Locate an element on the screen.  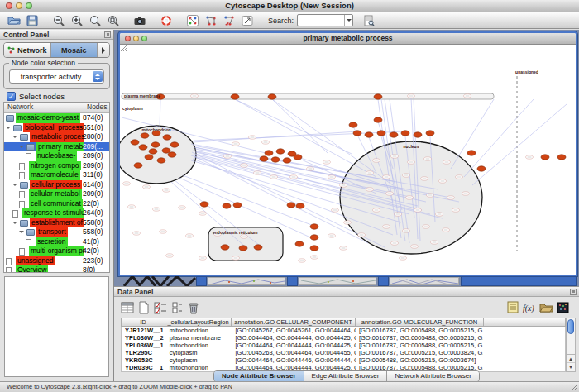
column-header: annotation.GO MOLECULAR_FUNCTION is located at coordinates (420, 323).